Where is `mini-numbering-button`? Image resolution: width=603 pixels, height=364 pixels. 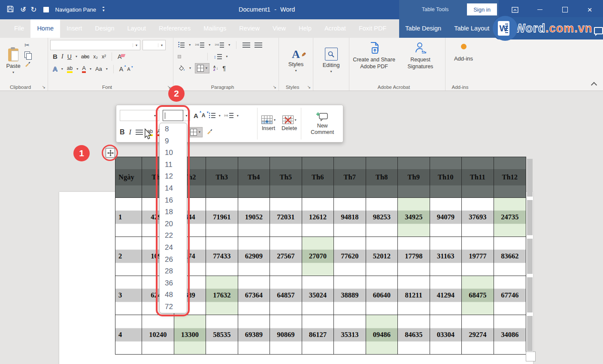
mini-numbering-button is located at coordinates (229, 115).